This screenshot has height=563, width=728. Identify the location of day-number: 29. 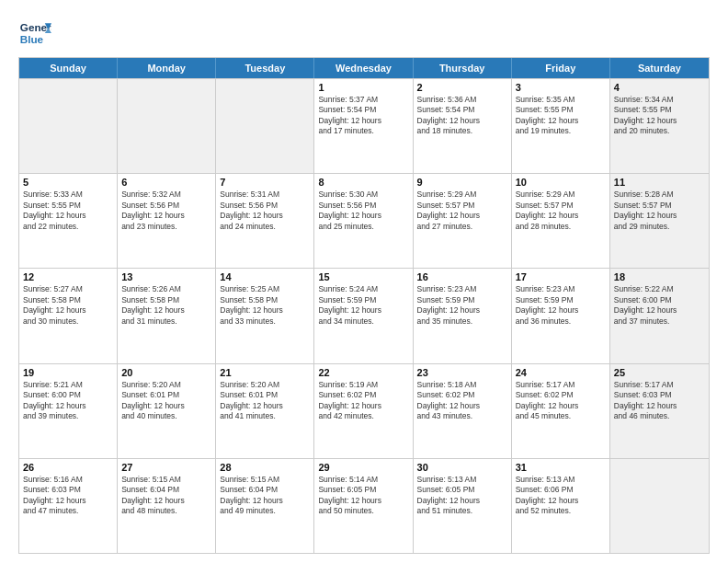
(363, 467).